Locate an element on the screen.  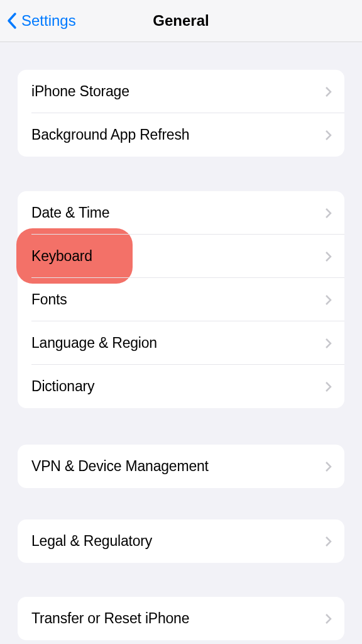
row-background-app-refresh: Background App Refresh is located at coordinates (181, 135).